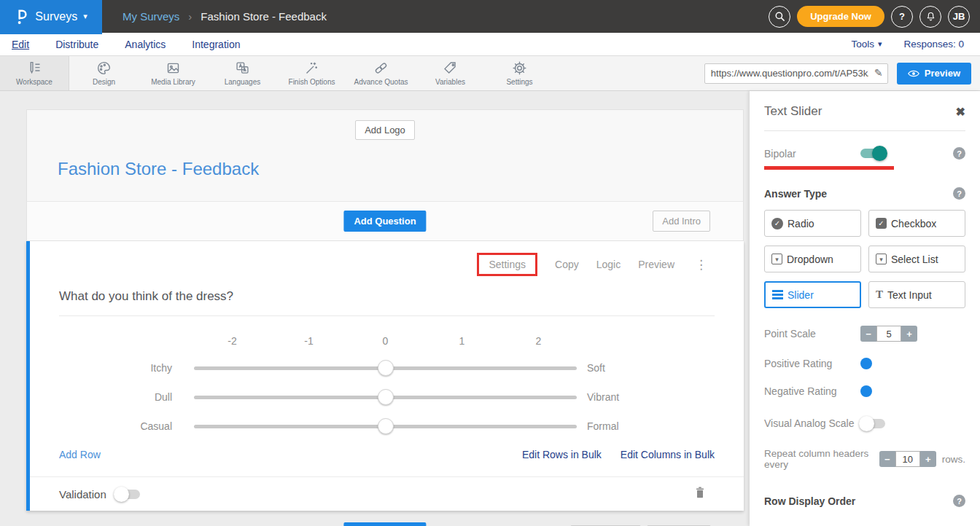 The image size is (980, 526). What do you see at coordinates (381, 68) in the screenshot?
I see `chain-links-icon` at bounding box center [381, 68].